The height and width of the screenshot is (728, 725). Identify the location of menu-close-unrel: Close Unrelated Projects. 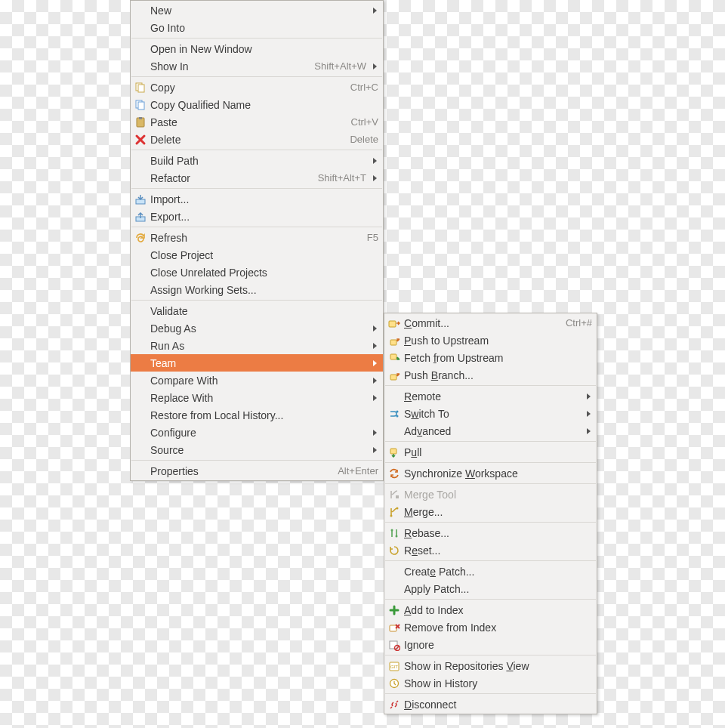
(257, 272).